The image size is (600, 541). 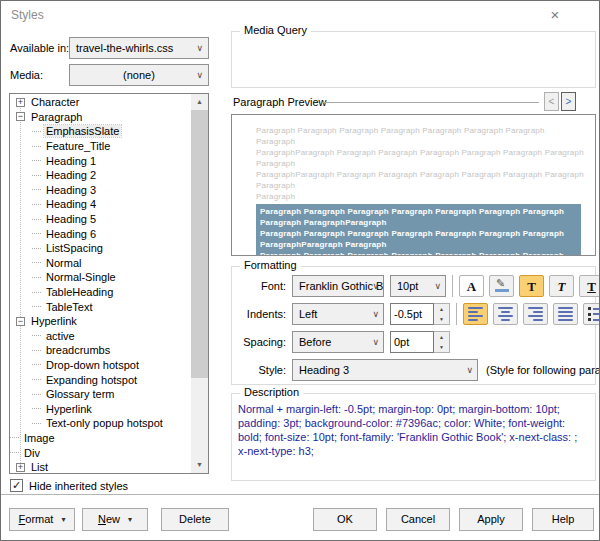 I want to click on tree-item-tableheading: TableHeading, so click(x=100, y=292).